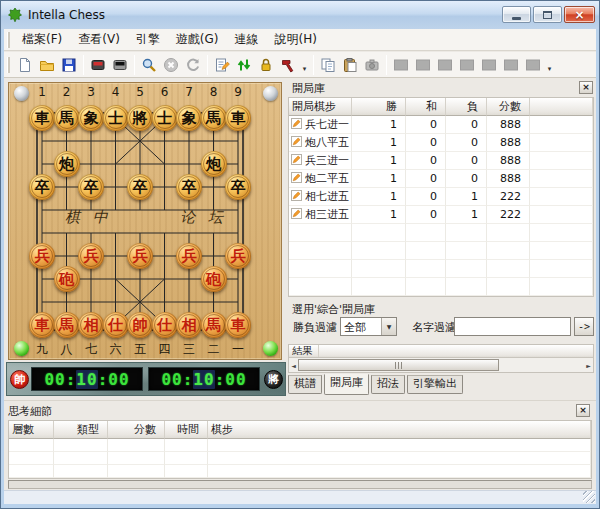 This screenshot has width=600, height=509. I want to click on tab-2: 開局庫, so click(346, 384).